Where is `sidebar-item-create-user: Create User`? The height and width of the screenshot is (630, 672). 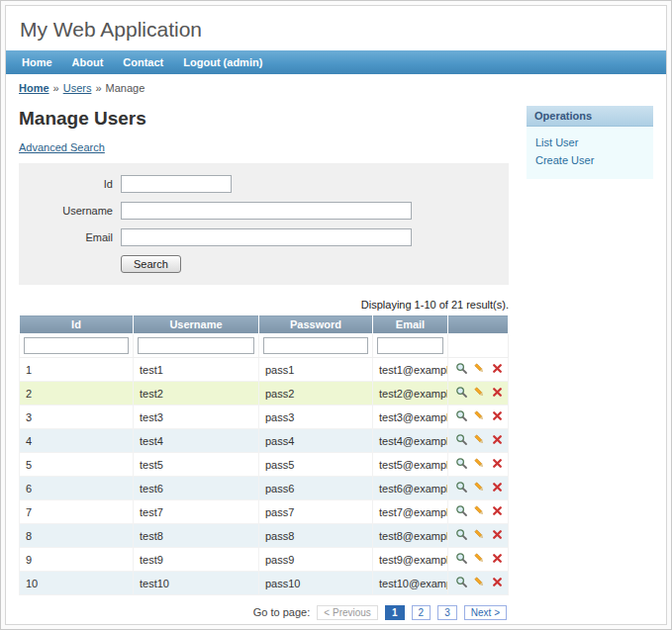
sidebar-item-create-user: Create User is located at coordinates (590, 160).